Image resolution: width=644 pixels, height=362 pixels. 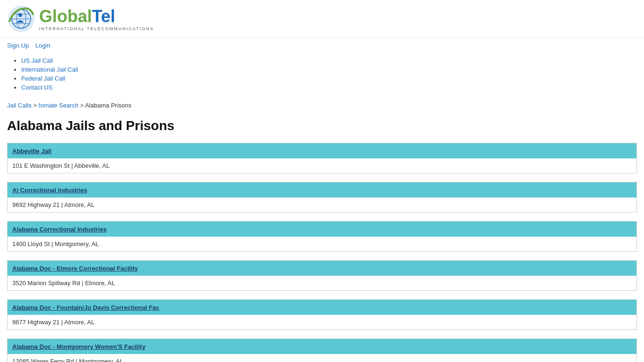 I want to click on nav: US Jail Call International Jail Call Fed…, so click(x=322, y=75).